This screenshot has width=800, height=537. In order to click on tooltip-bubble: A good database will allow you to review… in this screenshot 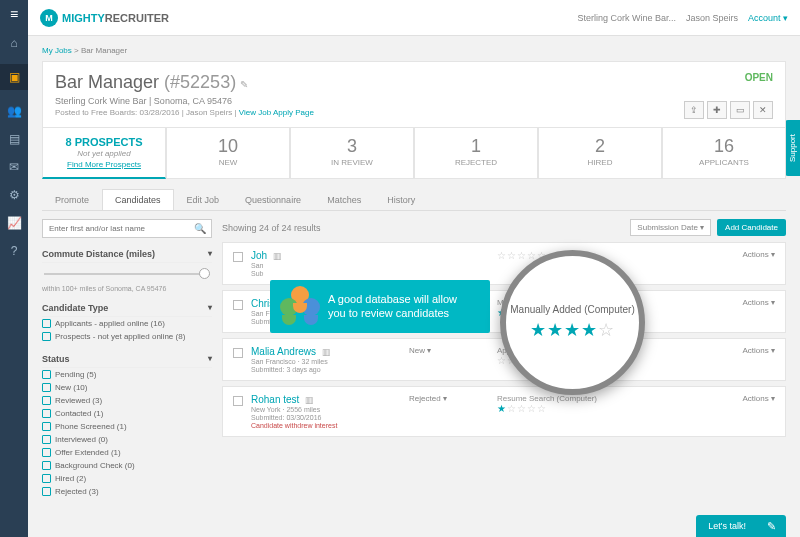, I will do `click(380, 306)`.